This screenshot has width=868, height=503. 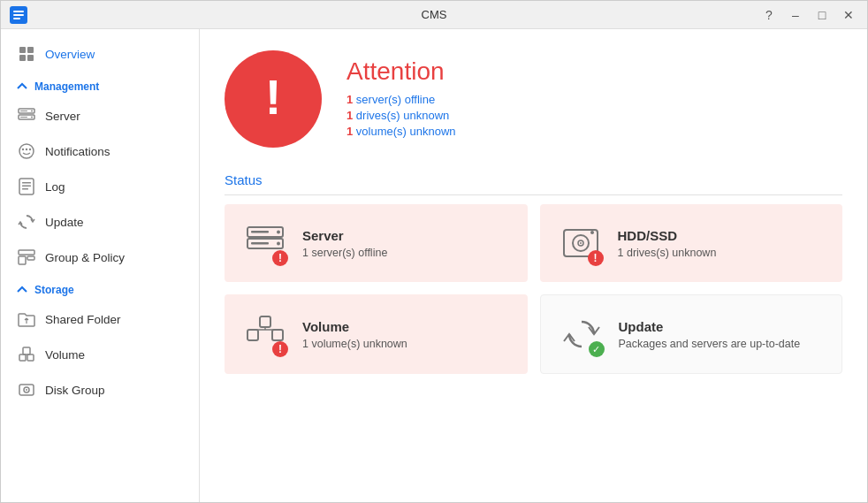 What do you see at coordinates (100, 288) in the screenshot?
I see `sidebar-section-storage: Storage` at bounding box center [100, 288].